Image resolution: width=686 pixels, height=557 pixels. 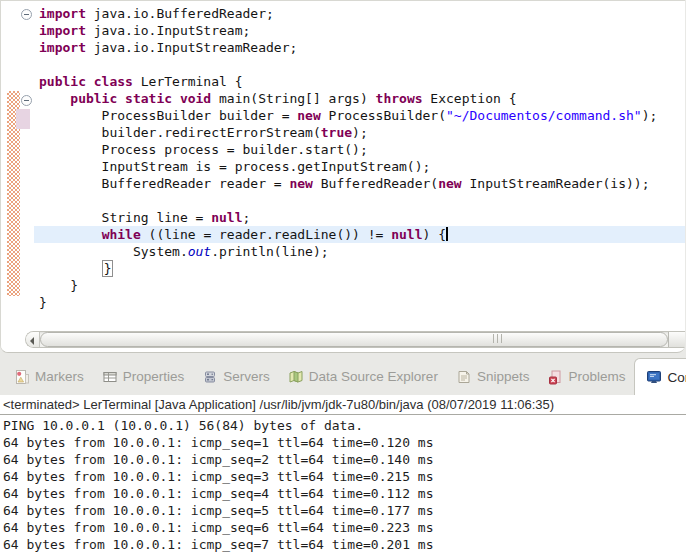 I want to click on tab-label: Snippets, so click(x=504, y=376).